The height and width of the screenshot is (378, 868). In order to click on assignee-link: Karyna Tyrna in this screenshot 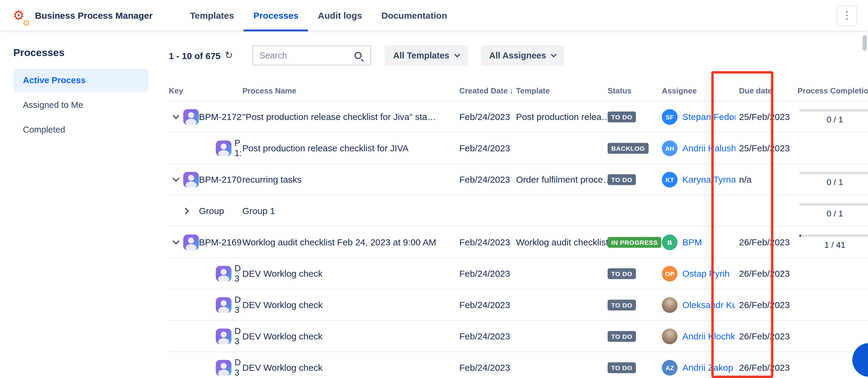, I will do `click(709, 179)`.